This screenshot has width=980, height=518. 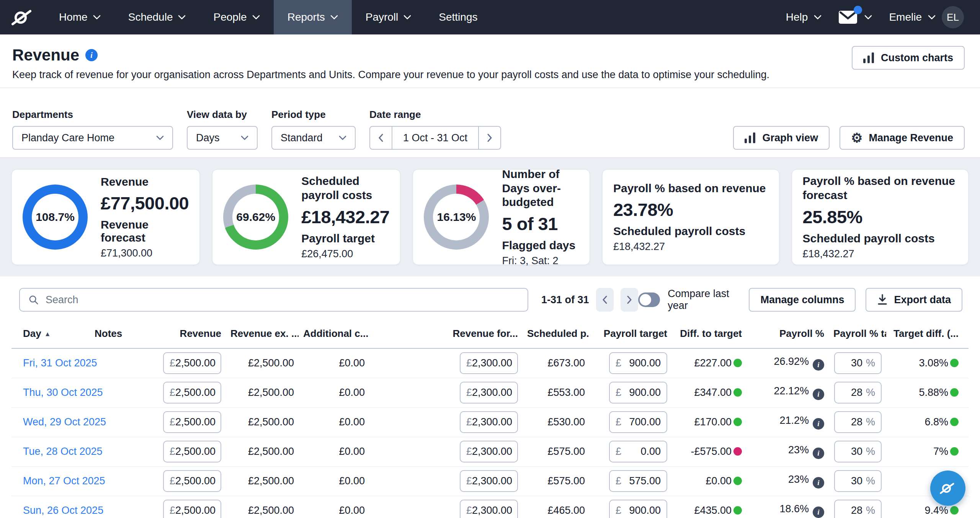 What do you see at coordinates (80, 17) in the screenshot?
I see `nav-item-home: Home` at bounding box center [80, 17].